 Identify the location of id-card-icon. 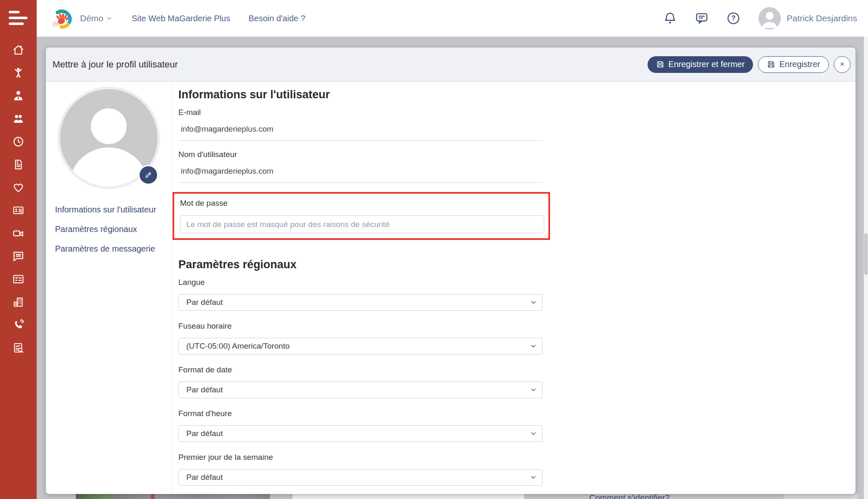
(18, 210).